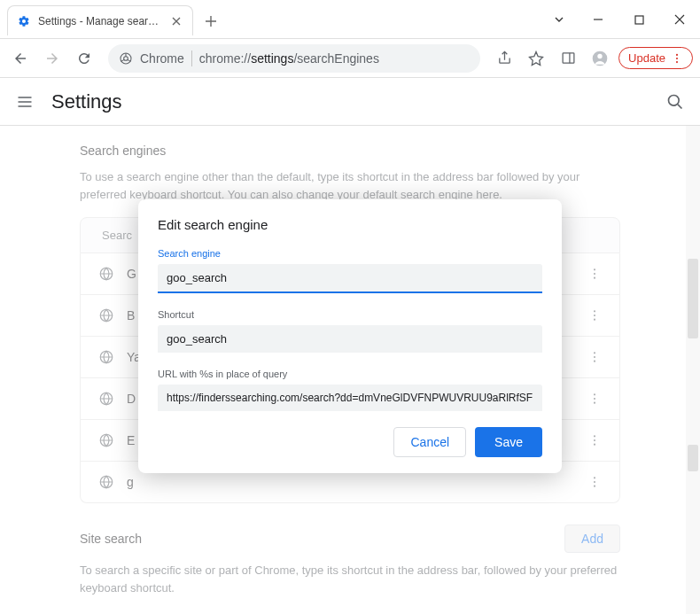 The height and width of the screenshot is (614, 700). Describe the element at coordinates (568, 58) in the screenshot. I see `side-panel-icon` at that location.